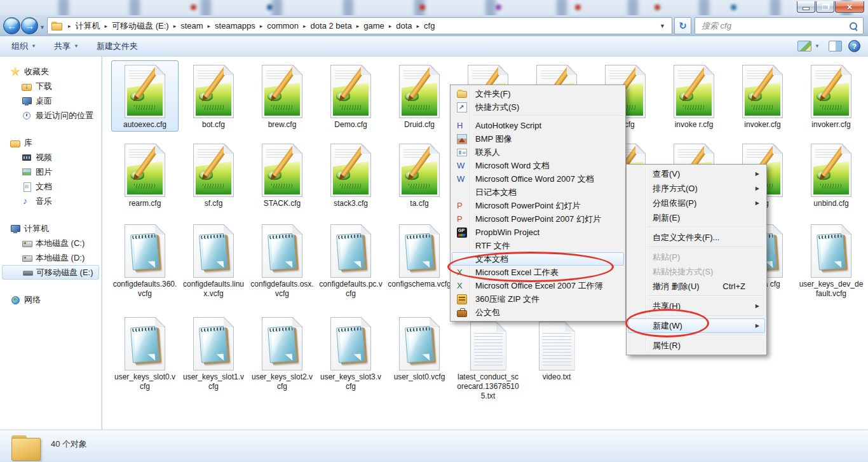 This screenshot has width=868, height=462. I want to click on file-item: sf.cfg, so click(214, 175).